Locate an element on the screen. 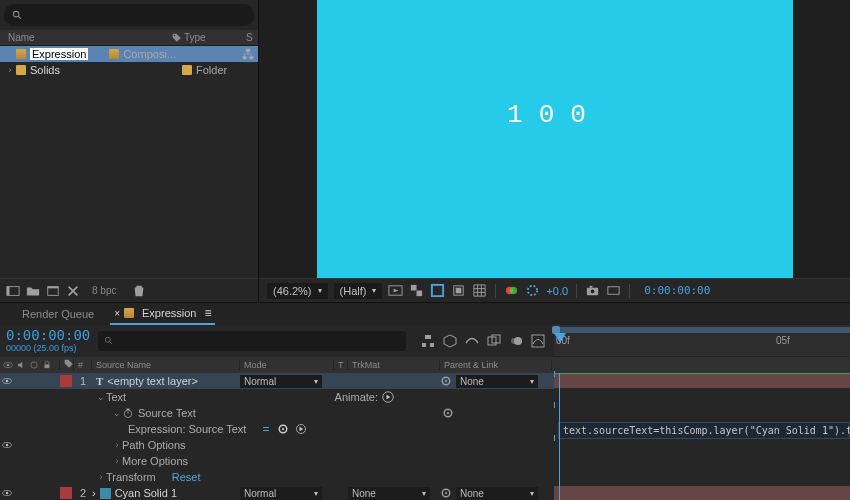 This screenshot has width=850, height=500. property-text: ⌄Text Animate: is located at coordinates (277, 397).